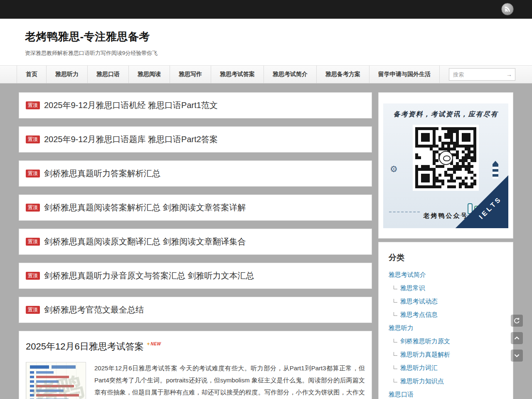  I want to click on duck-logo-icon, so click(446, 158).